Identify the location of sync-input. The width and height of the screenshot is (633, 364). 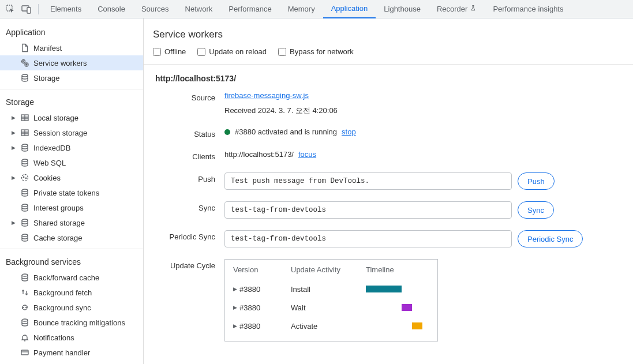
(368, 210).